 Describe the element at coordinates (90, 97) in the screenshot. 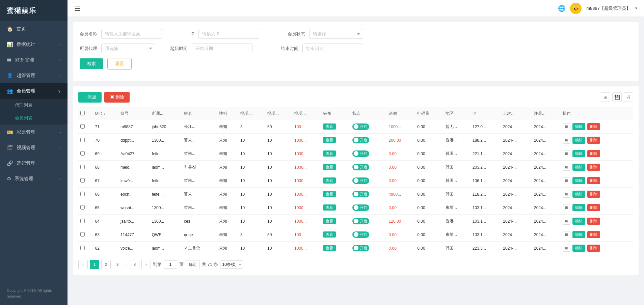

I see `add-button: + 添加` at that location.